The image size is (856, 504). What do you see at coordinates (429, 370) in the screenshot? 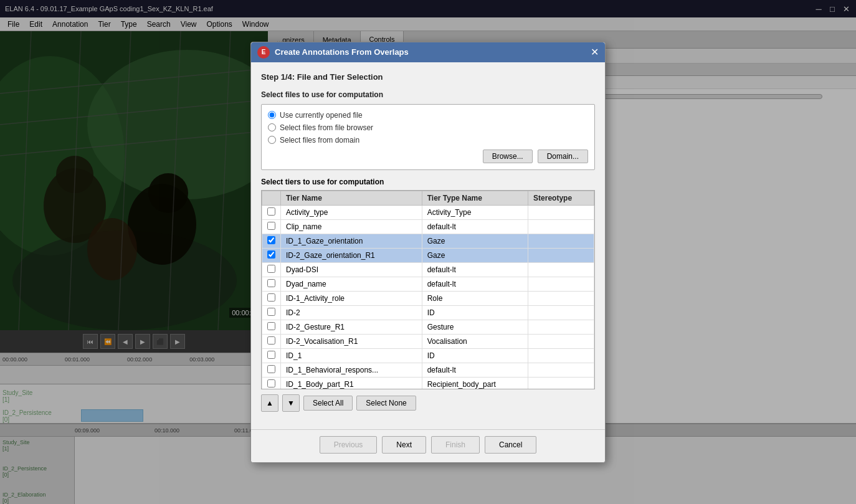
I see `table-row: ID_1_Behavioral_respons... default-lt` at bounding box center [429, 370].